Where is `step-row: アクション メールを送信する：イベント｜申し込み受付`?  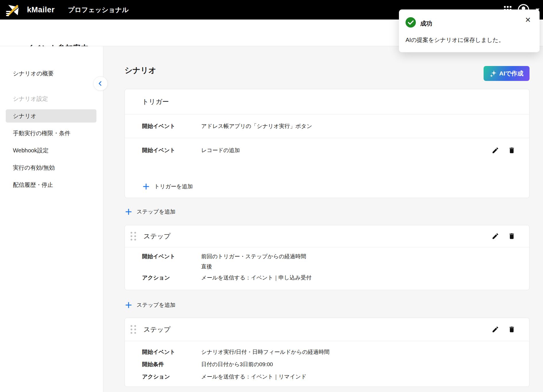 step-row: アクション メールを送信する：イベント｜申し込み受付 is located at coordinates (329, 278).